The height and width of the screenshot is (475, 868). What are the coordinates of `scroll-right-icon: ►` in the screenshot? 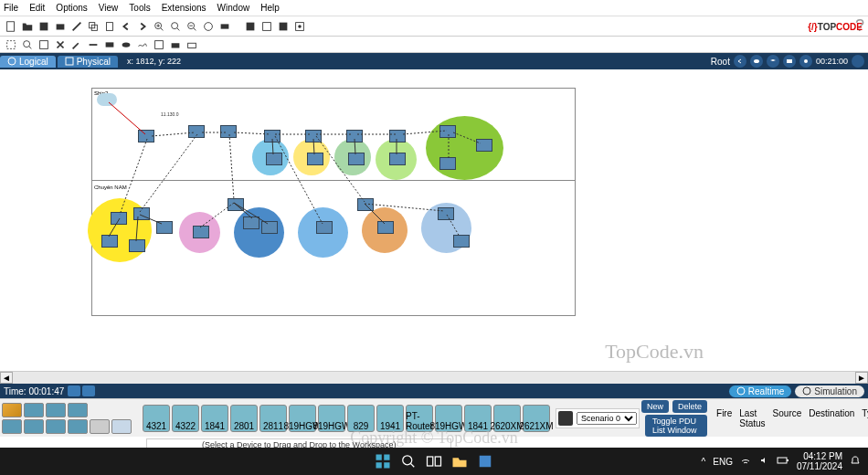 It's located at (862, 378).